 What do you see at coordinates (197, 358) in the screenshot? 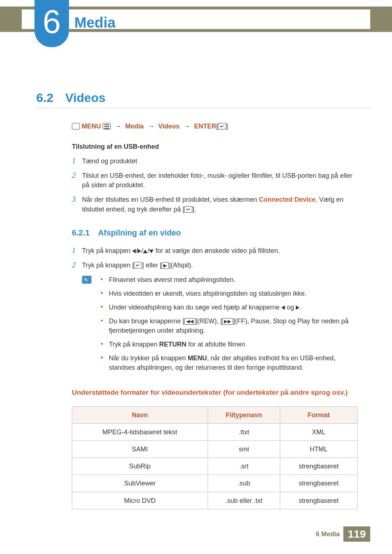
I see `menu-label-inline: MENU` at bounding box center [197, 358].